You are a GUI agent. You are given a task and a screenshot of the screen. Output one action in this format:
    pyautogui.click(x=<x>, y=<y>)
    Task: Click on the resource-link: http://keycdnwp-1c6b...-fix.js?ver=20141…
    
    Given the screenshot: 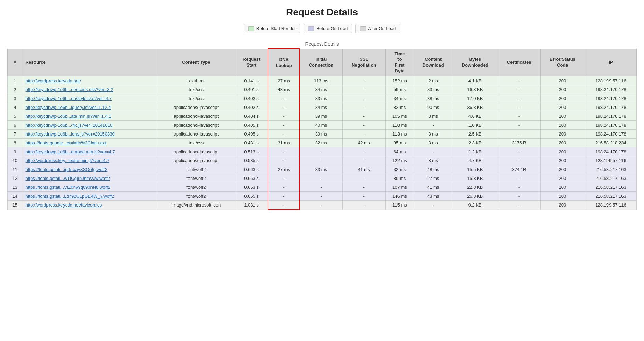 What is the action you would take?
    pyautogui.click(x=69, y=125)
    